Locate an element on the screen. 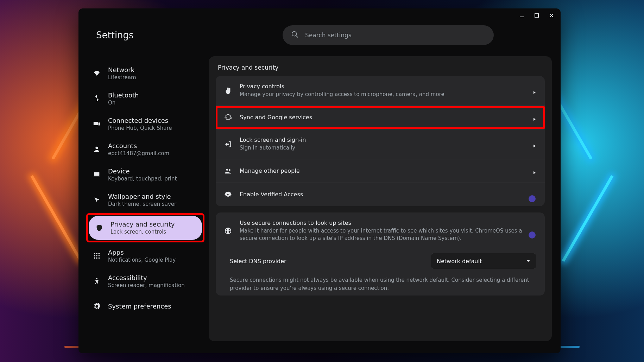 The width and height of the screenshot is (644, 362). close-button is located at coordinates (551, 15).